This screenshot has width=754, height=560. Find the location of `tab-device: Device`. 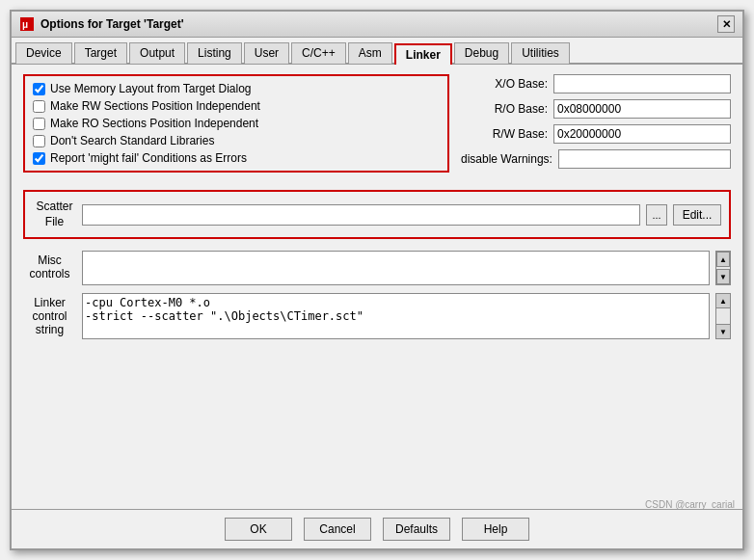

tab-device: Device is located at coordinates (44, 53).